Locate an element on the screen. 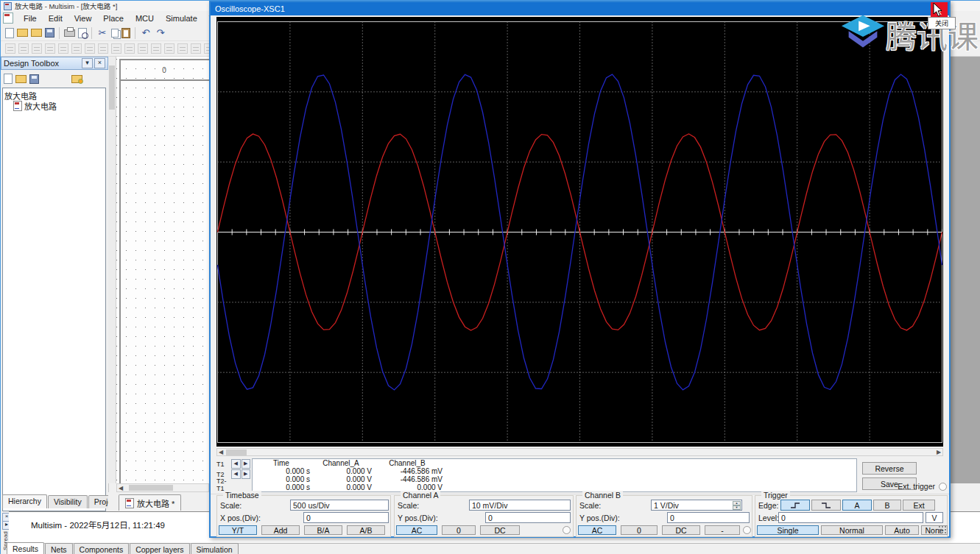 This screenshot has width=980, height=554. toolbox-new-icon is located at coordinates (8, 79).